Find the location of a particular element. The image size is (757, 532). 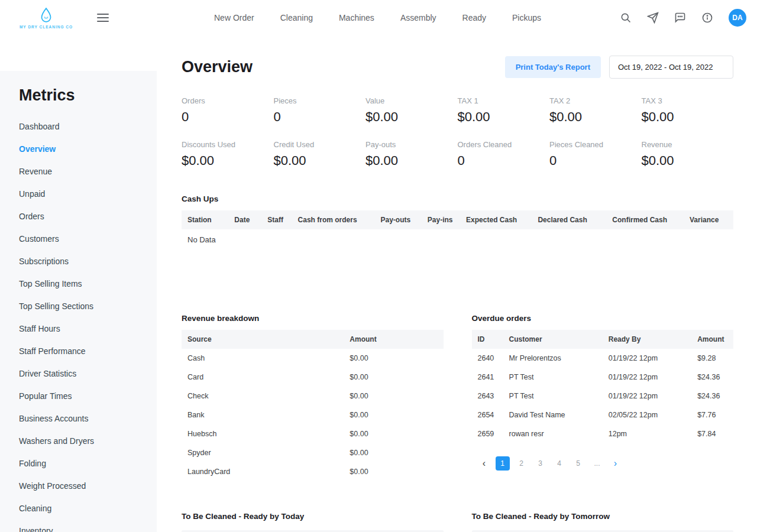

sidebar-item-customers: Customers is located at coordinates (78, 239).